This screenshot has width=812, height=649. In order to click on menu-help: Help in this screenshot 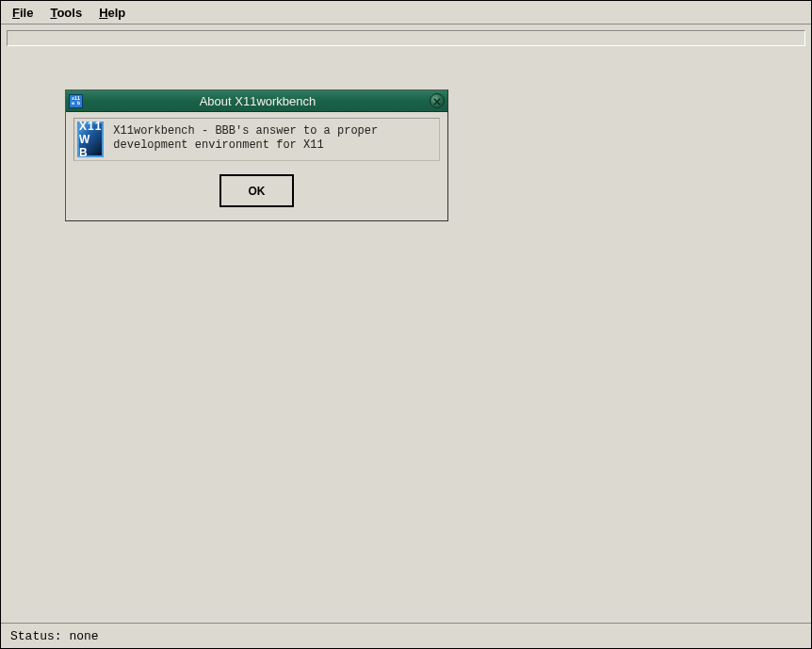, I will do `click(112, 13)`.